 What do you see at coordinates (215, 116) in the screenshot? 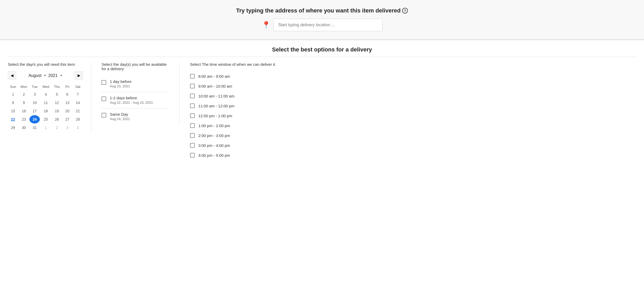
I see `time-label: 12:00 pm - 1:00 pm` at bounding box center [215, 116].